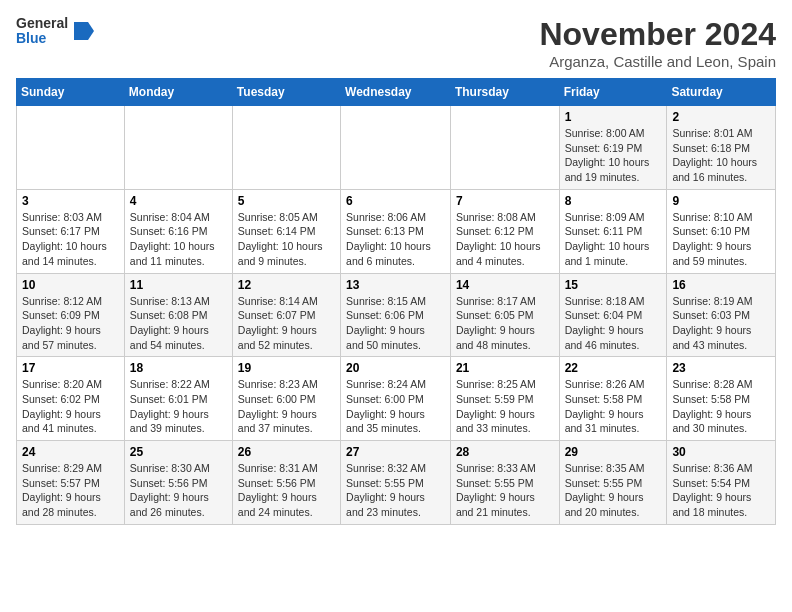 The width and height of the screenshot is (792, 612). I want to click on calendar-cell: 3Sunrise: 8:03 AM Sunset: 6:17 PM Daylig…, so click(71, 231).